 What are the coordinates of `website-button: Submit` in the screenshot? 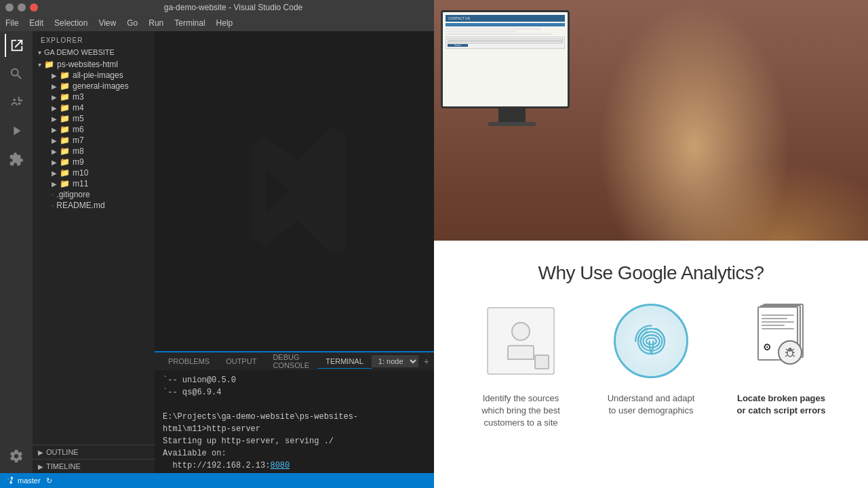 It's located at (458, 45).